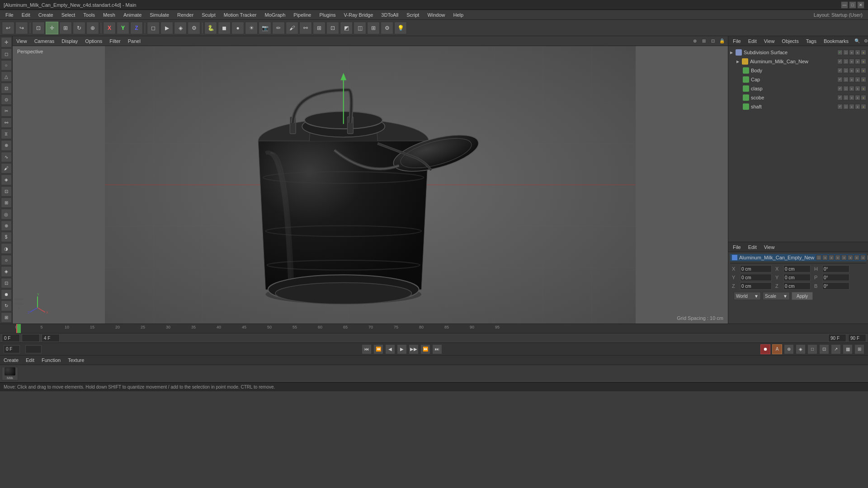  Describe the element at coordinates (333, 28) in the screenshot. I see `deform-btn: ⊡` at that location.